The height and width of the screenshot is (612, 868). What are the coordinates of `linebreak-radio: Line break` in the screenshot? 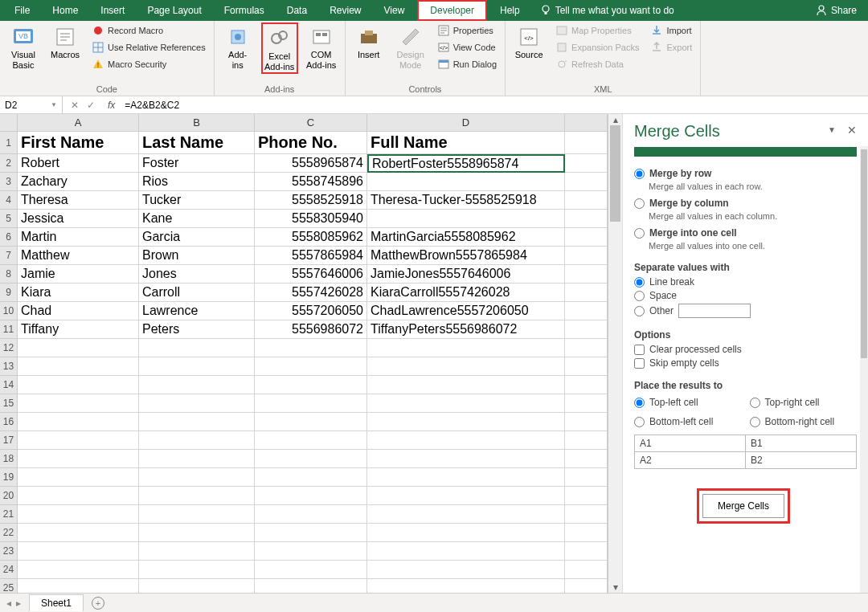 It's located at (746, 282).